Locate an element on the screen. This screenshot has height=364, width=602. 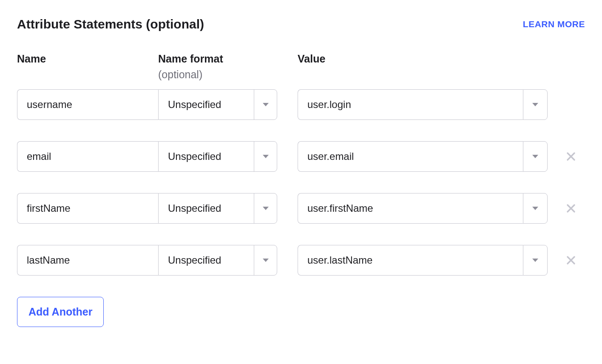
column-header-format: Name format is located at coordinates (218, 59).